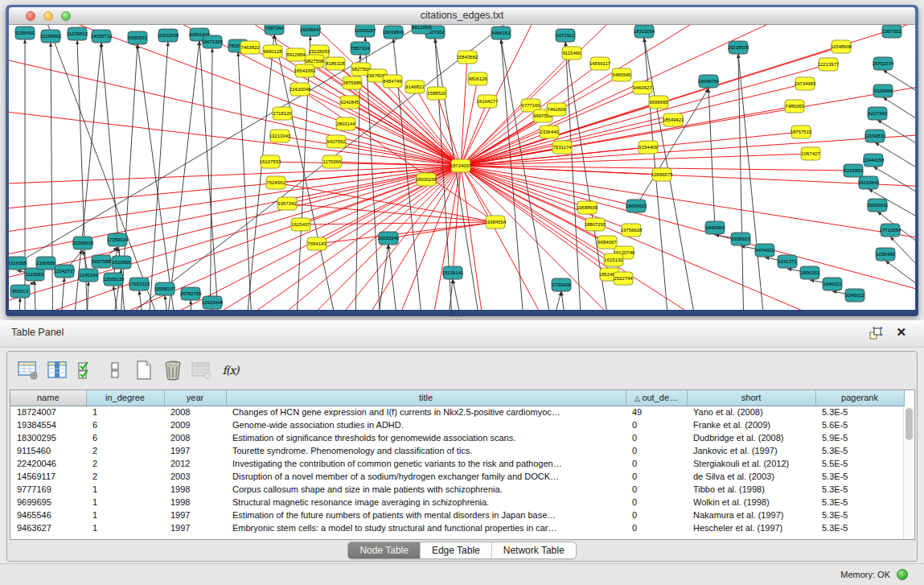 The image size is (924, 585). Describe the element at coordinates (310, 31) in the screenshot. I see `graph-node: 16045447` at that location.